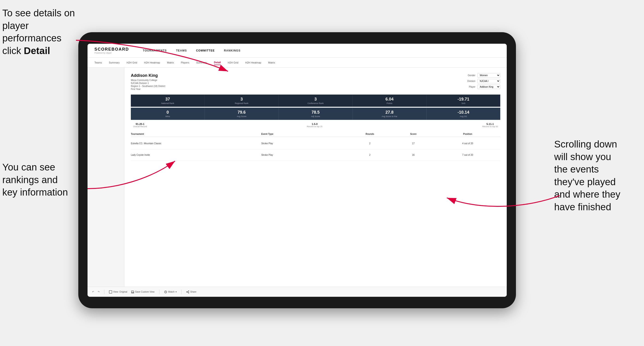 This screenshot has height=346, width=644. Describe the element at coordinates (242, 112) in the screenshot. I see `avg-score-value: 79.6` at that location.